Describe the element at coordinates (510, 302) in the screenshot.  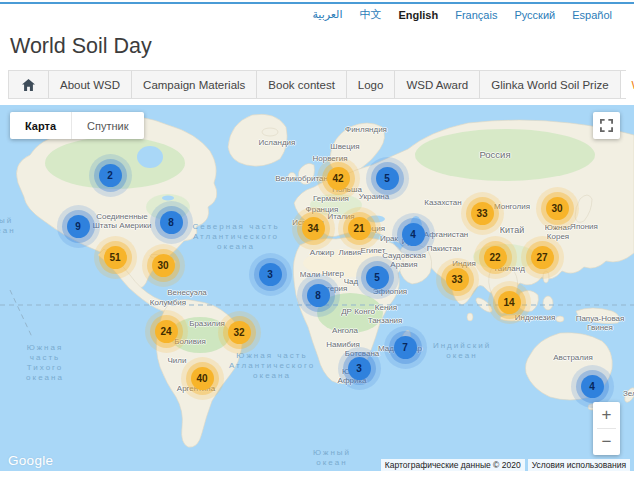
I see `event-cluster-marker: 14` at that location.